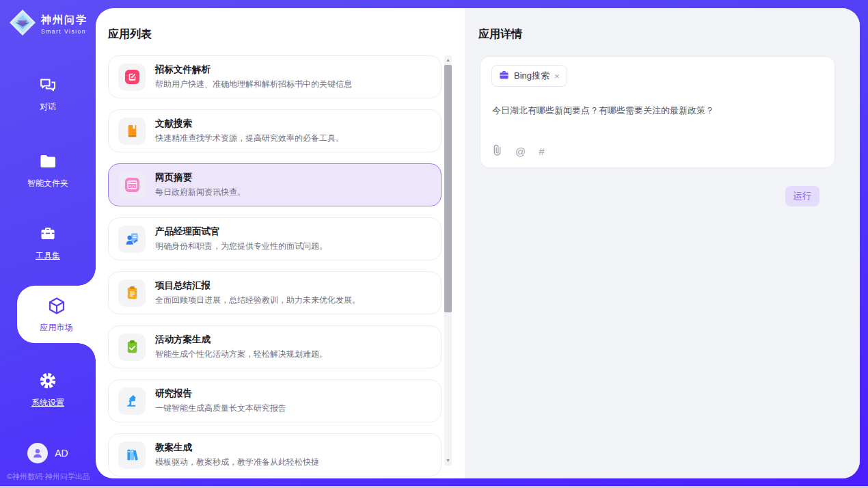 The width and height of the screenshot is (868, 488). What do you see at coordinates (57, 328) in the screenshot?
I see `sidebar-item-label: 应用市场` at bounding box center [57, 328].